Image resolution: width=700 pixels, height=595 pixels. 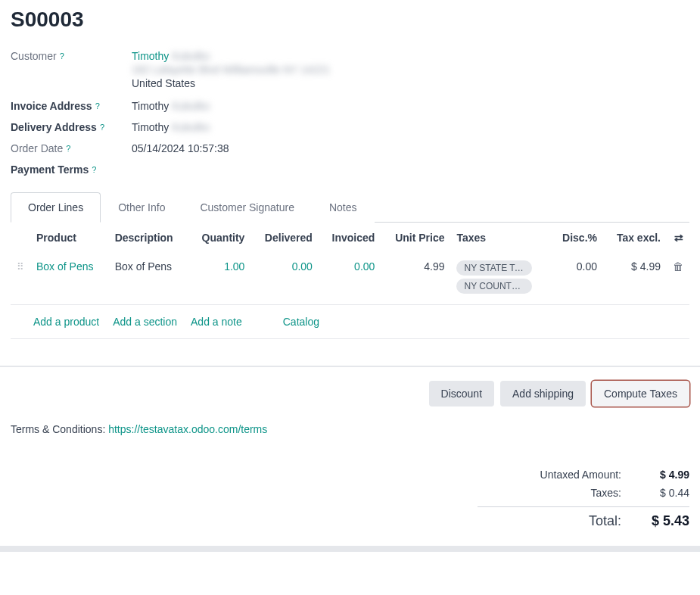 What do you see at coordinates (344, 207) in the screenshot?
I see `tab-notes: Notes` at bounding box center [344, 207].